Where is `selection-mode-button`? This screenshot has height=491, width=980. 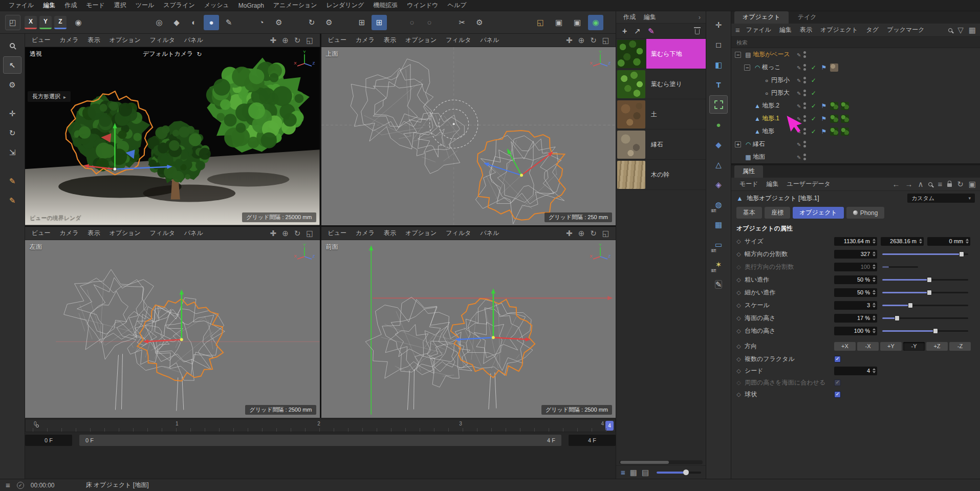 selection-mode-button is located at coordinates (718, 104).